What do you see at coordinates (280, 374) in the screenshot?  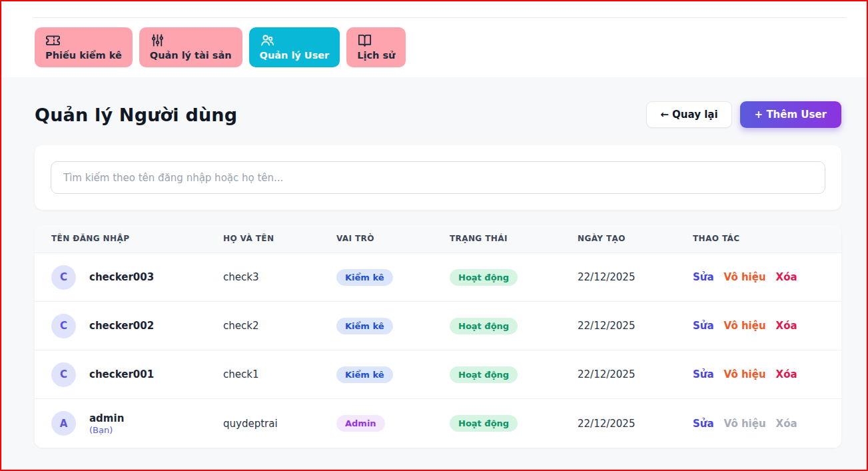 I see `fullname: check1` at bounding box center [280, 374].